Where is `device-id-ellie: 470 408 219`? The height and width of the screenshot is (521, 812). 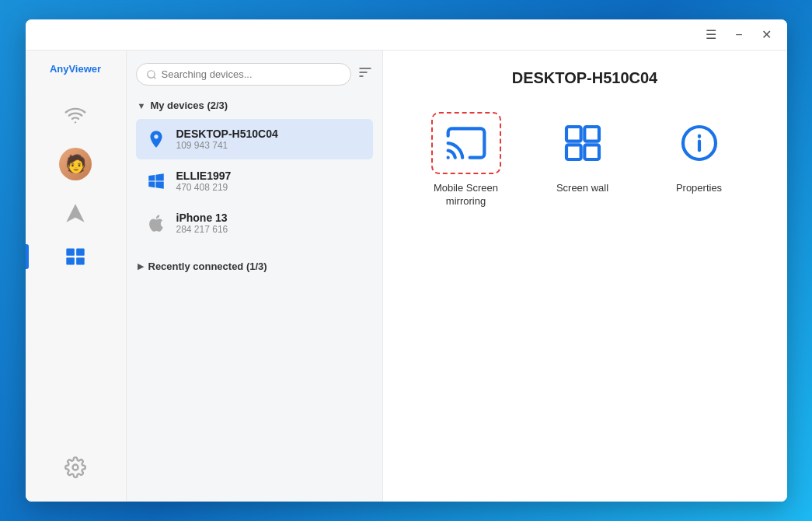 device-id-ellie: 470 408 219 is located at coordinates (204, 187).